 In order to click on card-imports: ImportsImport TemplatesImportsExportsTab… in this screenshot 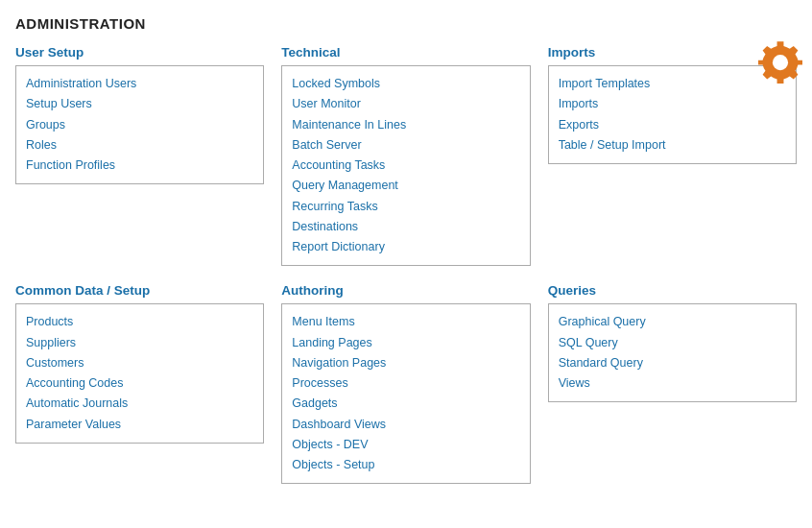, I will do `click(672, 156)`.